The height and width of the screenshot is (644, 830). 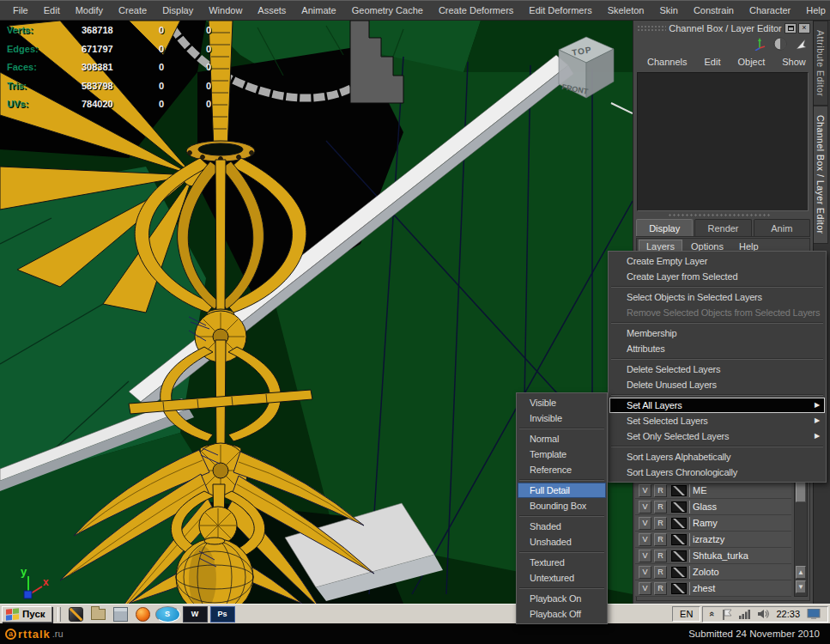 What do you see at coordinates (751, 62) in the screenshot?
I see `channel-box-menu-item: Object` at bounding box center [751, 62].